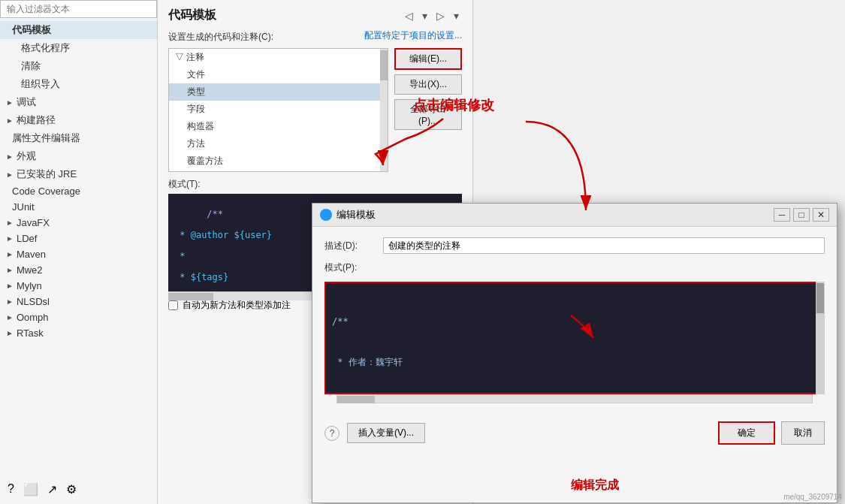  I want to click on auto-add-label: 自动为新方法和类型添加注, so click(237, 305).